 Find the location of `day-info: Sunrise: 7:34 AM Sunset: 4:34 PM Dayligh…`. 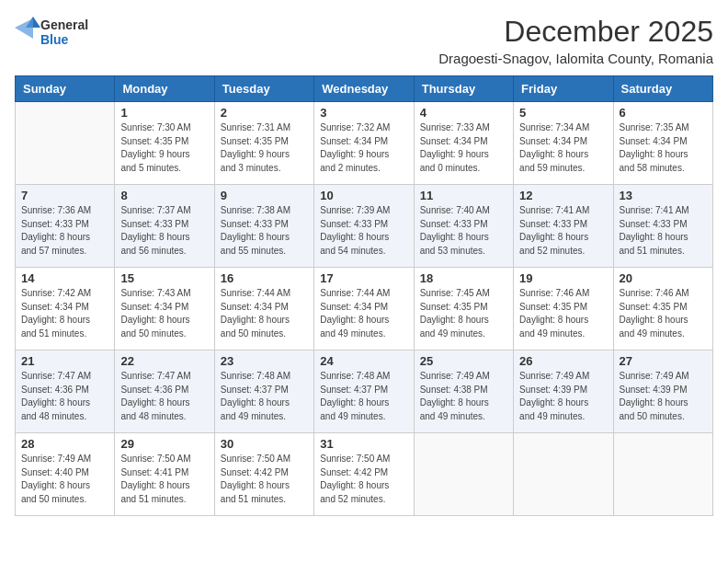

day-info: Sunrise: 7:34 AM Sunset: 4:34 PM Dayligh… is located at coordinates (563, 148).